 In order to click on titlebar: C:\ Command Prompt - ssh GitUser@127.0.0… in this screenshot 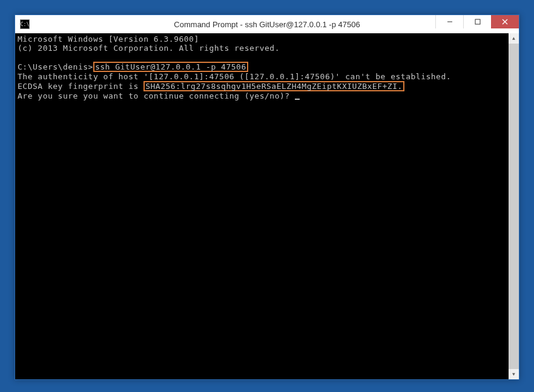, I will do `click(267, 24)`.